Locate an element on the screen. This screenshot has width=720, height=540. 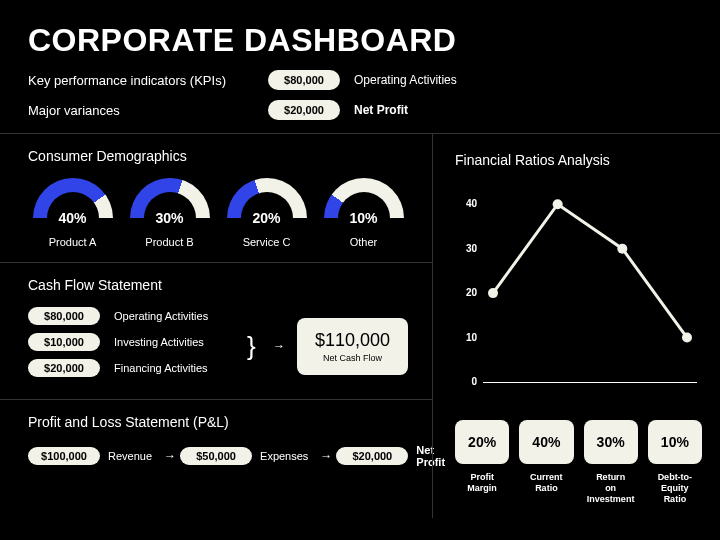
cashflow-total-amount: $110,000 is located at coordinates (352, 340).